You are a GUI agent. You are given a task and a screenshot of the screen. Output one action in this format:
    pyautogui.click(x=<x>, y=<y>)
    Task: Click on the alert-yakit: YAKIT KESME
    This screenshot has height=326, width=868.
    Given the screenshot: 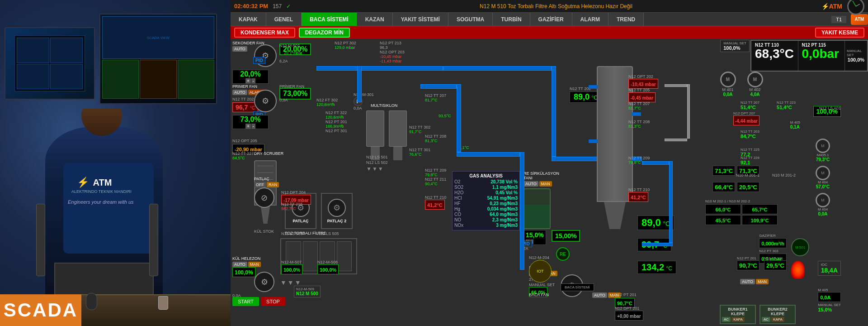 What is the action you would take?
    pyautogui.click(x=840, y=33)
    